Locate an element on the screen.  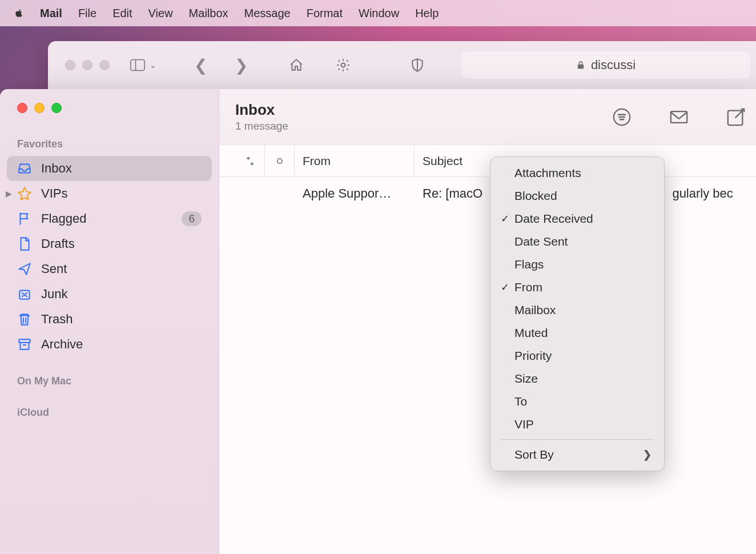
mail-traffic-lights is located at coordinates (110, 108).